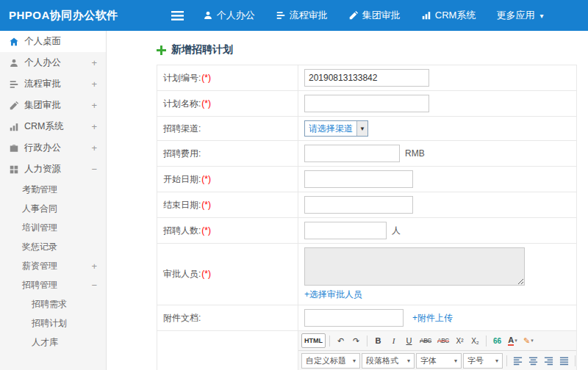  What do you see at coordinates (438, 275) in the screenshot?
I see `field-value-cell: +选择审批人员` at bounding box center [438, 275].